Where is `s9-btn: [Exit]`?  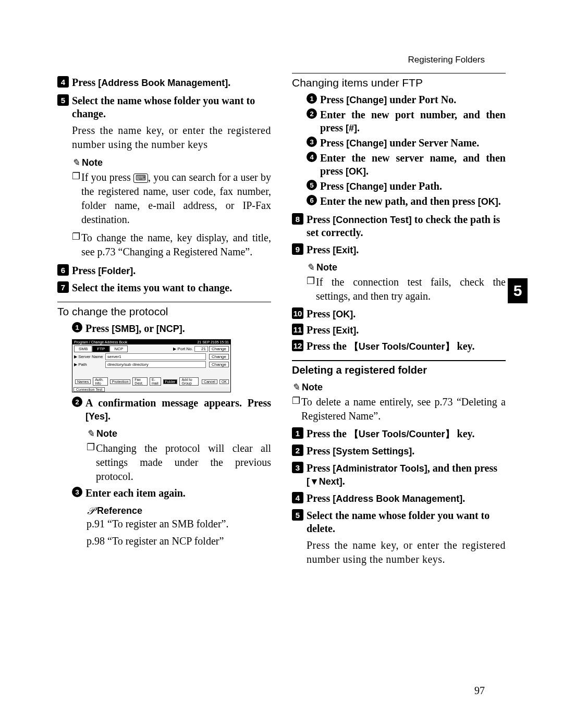 s9-btn: [Exit] is located at coordinates (344, 250).